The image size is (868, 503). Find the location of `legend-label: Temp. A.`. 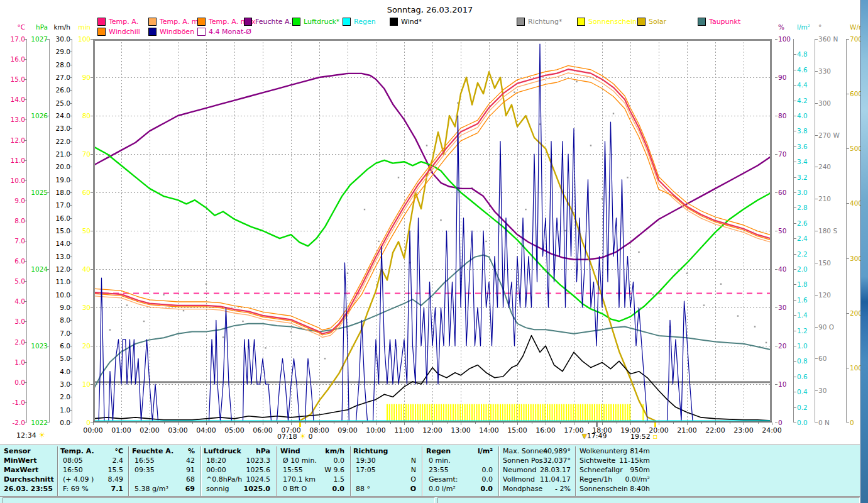

legend-label: Temp. A. is located at coordinates (123, 22).